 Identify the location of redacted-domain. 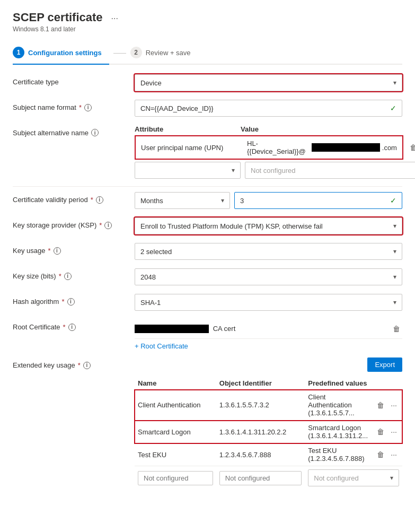
(346, 147).